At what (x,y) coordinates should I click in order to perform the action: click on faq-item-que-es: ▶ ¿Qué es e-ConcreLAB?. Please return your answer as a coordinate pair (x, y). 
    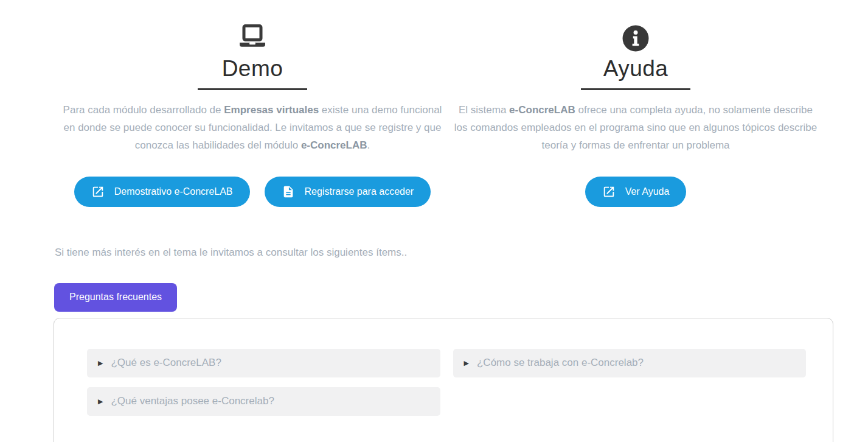
    Looking at the image, I should click on (264, 363).